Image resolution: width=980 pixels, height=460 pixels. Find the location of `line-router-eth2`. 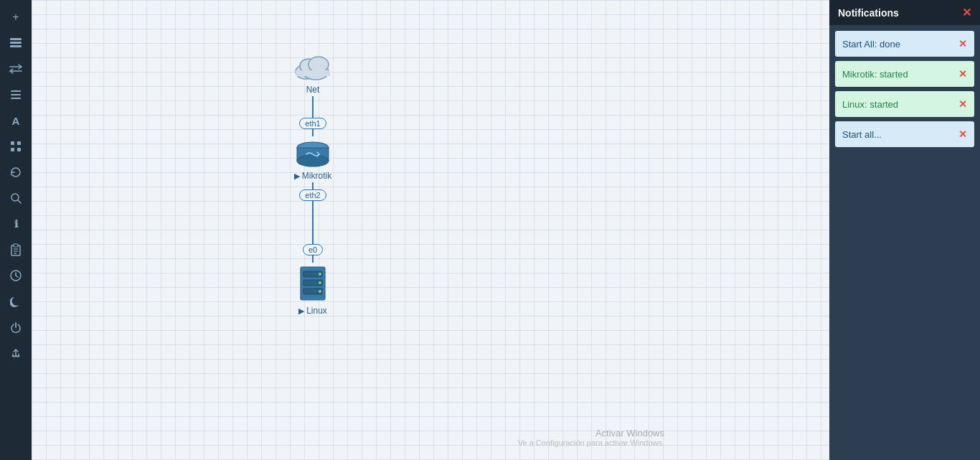

line-router-eth2 is located at coordinates (313, 186).